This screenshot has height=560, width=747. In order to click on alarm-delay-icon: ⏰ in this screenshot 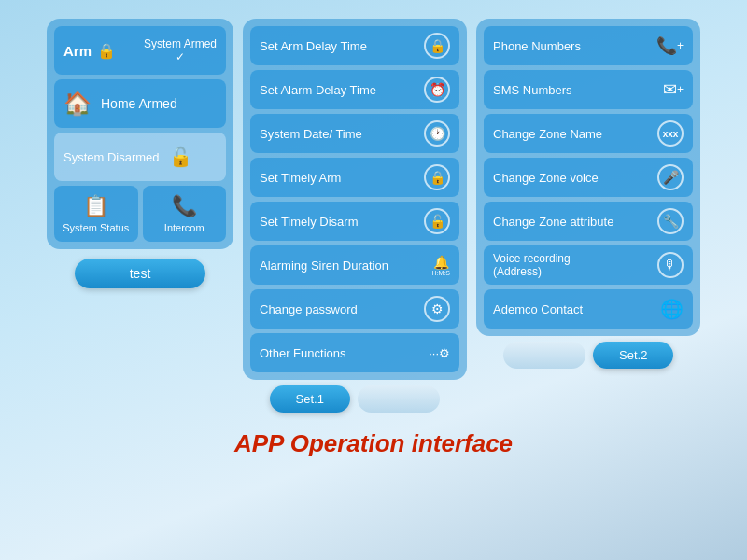, I will do `click(437, 90)`.